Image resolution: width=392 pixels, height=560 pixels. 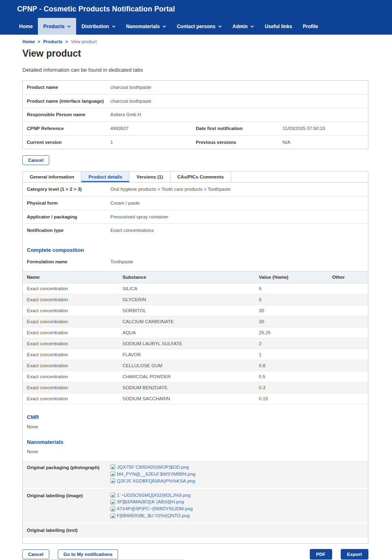 What do you see at coordinates (153, 467) in the screenshot?
I see `file-link: JQX75F`C8I50426)WOP)$OD.png` at bounding box center [153, 467].